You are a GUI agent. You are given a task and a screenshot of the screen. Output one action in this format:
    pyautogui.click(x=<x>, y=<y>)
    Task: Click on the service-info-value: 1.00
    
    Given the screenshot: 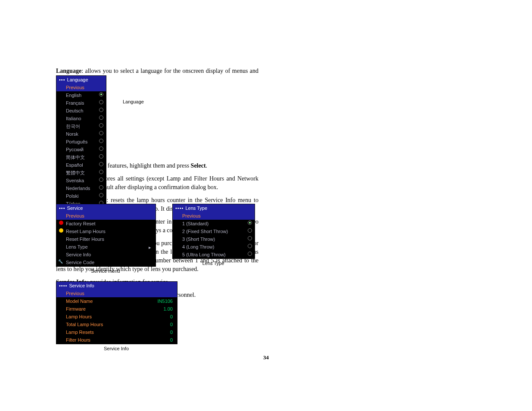 What is the action you would take?
    pyautogui.click(x=168, y=309)
    